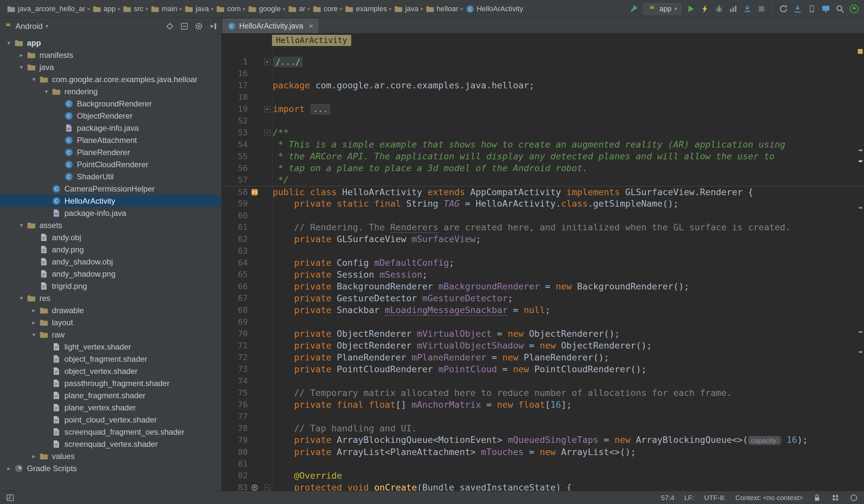 Image resolution: width=864 pixels, height=504 pixels. Describe the element at coordinates (543, 464) in the screenshot. I see `code-line: 81` at that location.